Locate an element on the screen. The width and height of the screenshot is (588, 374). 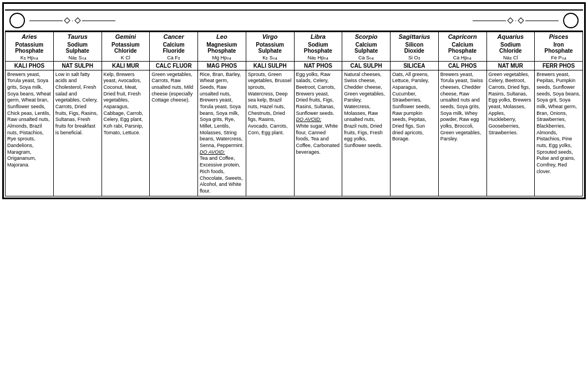
mineral-cell: CalciumFluoride is located at coordinates (174, 48).